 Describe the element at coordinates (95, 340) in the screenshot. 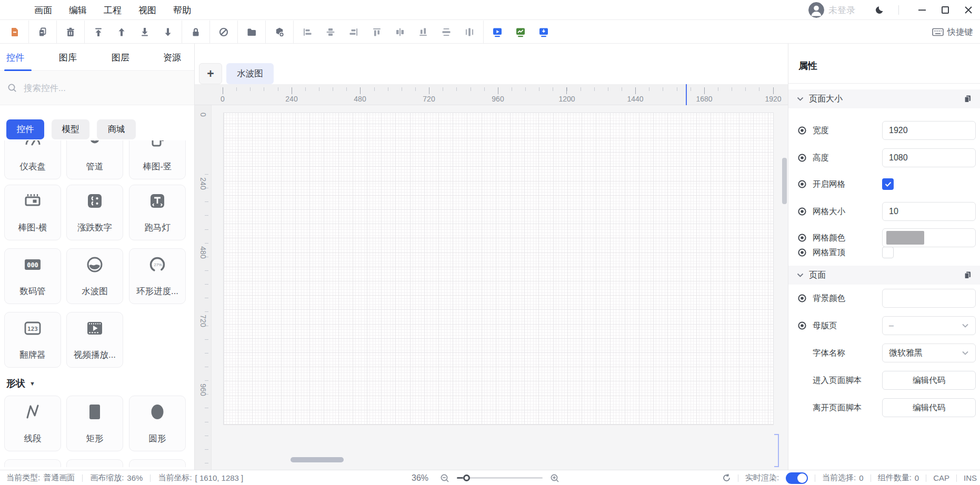

I see `component-video-player: 视频播放...` at that location.